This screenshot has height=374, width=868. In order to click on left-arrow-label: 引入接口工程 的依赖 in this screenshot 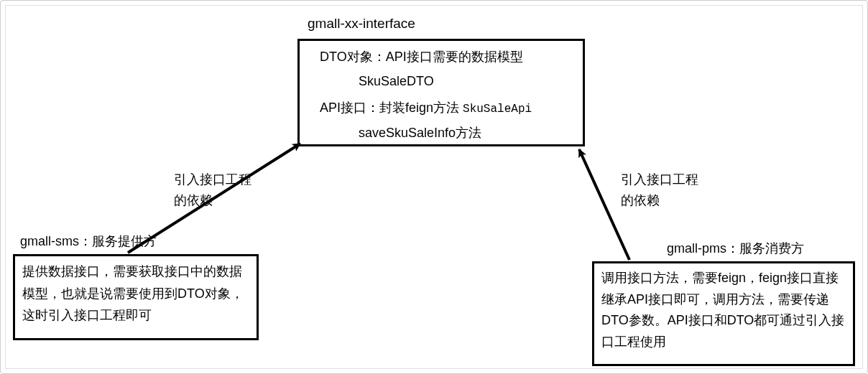, I will do `click(213, 190)`.